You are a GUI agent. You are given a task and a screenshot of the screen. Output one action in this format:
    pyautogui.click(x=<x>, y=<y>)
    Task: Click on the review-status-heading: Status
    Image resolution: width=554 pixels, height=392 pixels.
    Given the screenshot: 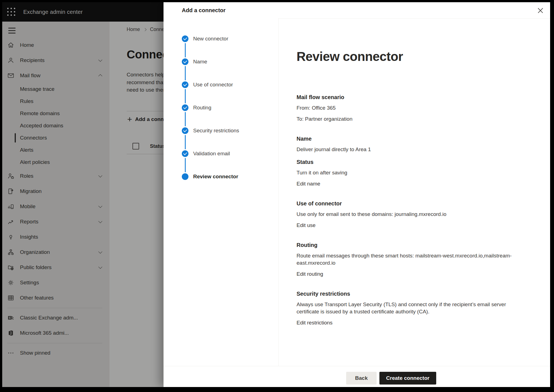 What is the action you would take?
    pyautogui.click(x=408, y=162)
    